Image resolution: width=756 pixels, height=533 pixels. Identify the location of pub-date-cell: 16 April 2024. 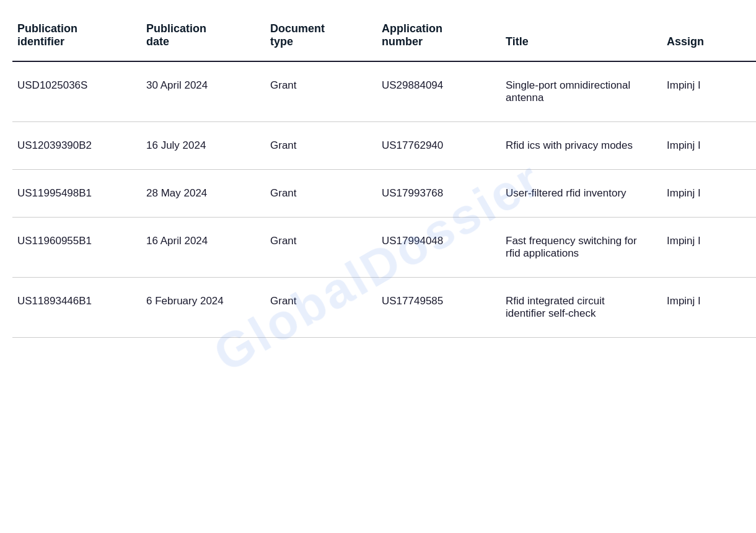
(198, 248).